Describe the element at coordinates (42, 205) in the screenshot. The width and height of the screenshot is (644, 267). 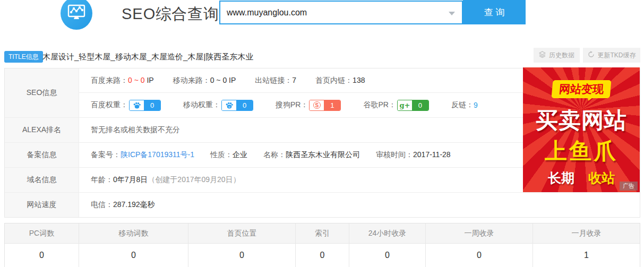
I see `row-label: 网站速度` at that location.